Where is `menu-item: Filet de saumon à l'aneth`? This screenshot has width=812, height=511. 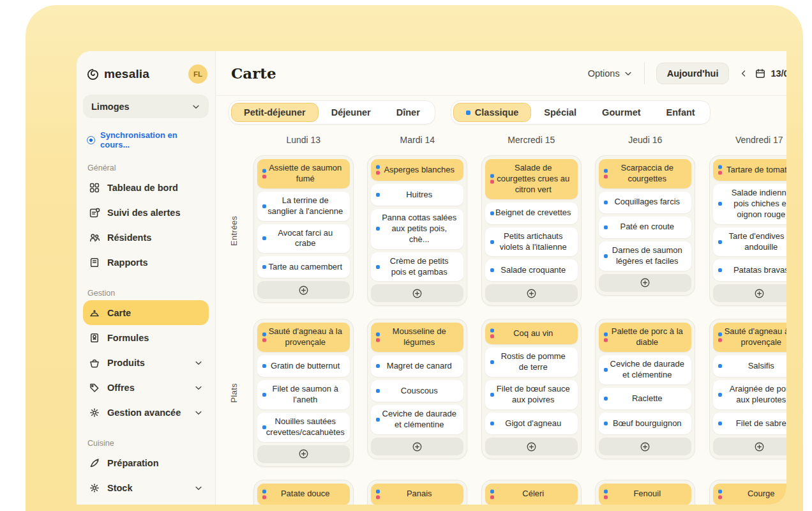 menu-item: Filet de saumon à l'aneth is located at coordinates (304, 395).